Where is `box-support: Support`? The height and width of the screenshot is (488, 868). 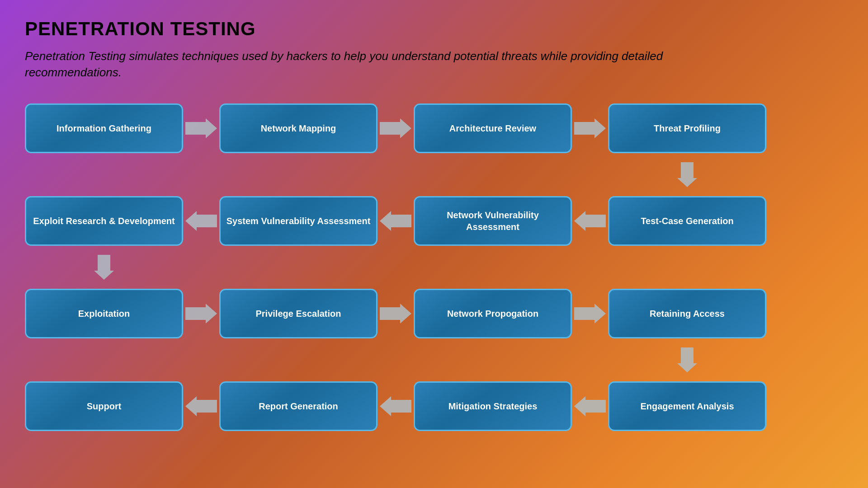
box-support: Support is located at coordinates (104, 406).